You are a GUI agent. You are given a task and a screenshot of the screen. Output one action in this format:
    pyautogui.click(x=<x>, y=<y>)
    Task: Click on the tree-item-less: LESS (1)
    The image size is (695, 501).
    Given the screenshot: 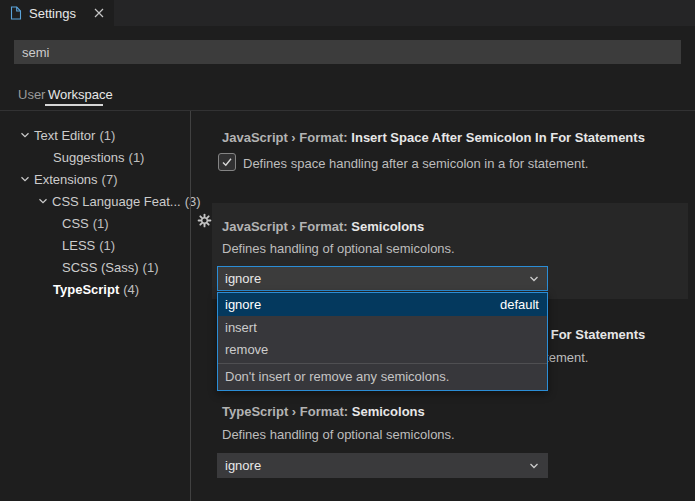 What is the action you would take?
    pyautogui.click(x=88, y=245)
    